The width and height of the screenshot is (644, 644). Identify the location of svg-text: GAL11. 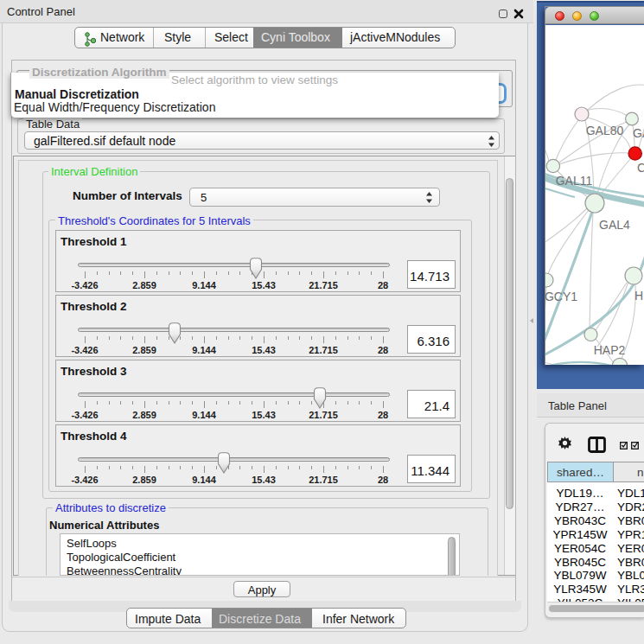
(574, 181).